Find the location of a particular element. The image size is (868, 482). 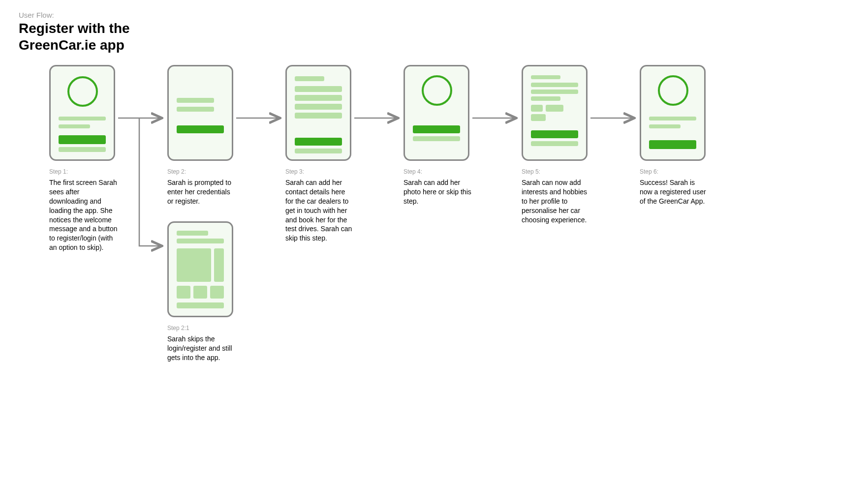

step-5-desc: Sarah can now add interests and hobbies … is located at coordinates (556, 201).